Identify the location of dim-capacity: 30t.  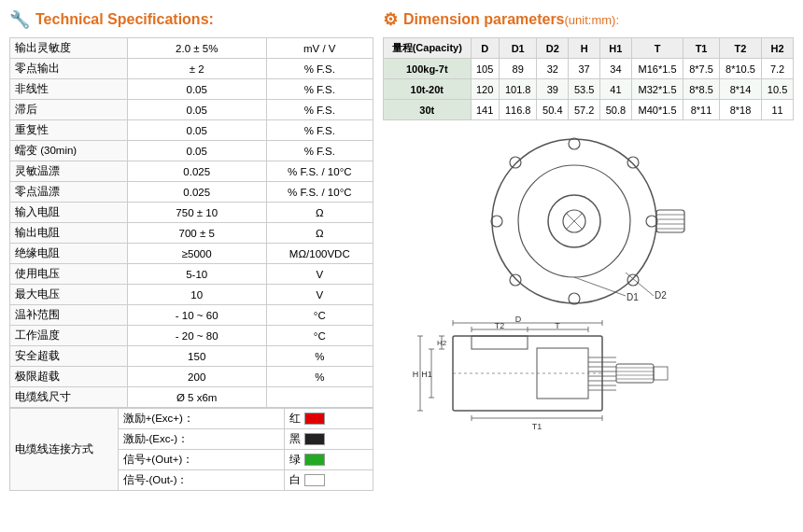
(428, 110).